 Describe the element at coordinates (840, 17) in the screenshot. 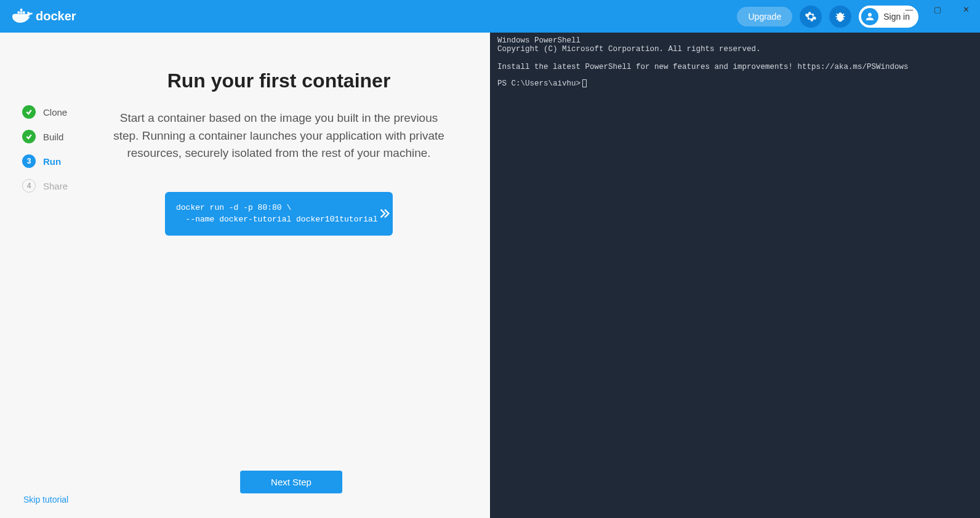

I see `bug-button` at that location.